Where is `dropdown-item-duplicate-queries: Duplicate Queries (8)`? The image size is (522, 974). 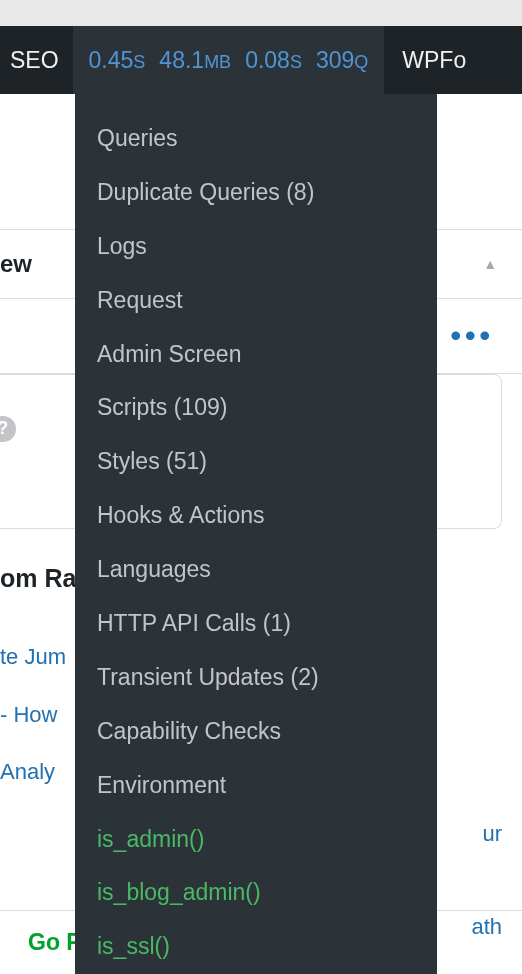
dropdown-item-duplicate-queries: Duplicate Queries (8) is located at coordinates (256, 193).